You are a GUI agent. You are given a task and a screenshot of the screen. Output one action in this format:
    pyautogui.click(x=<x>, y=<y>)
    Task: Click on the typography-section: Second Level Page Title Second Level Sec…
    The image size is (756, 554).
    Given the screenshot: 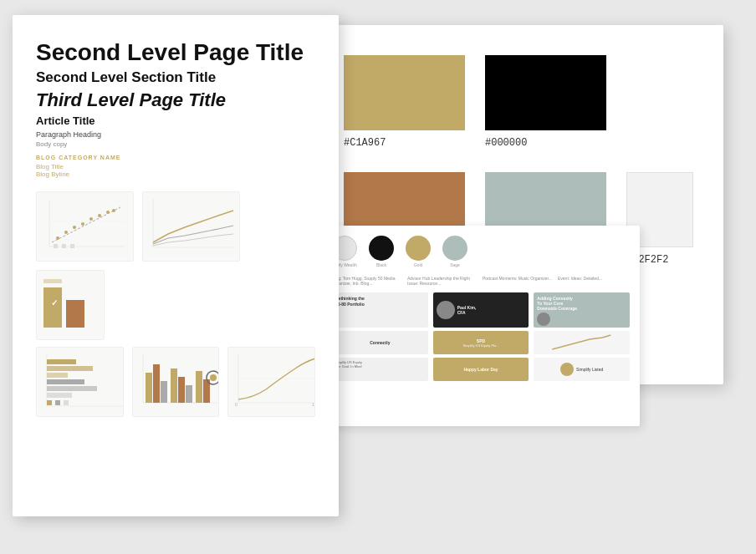 What is the action you would take?
    pyautogui.click(x=176, y=109)
    